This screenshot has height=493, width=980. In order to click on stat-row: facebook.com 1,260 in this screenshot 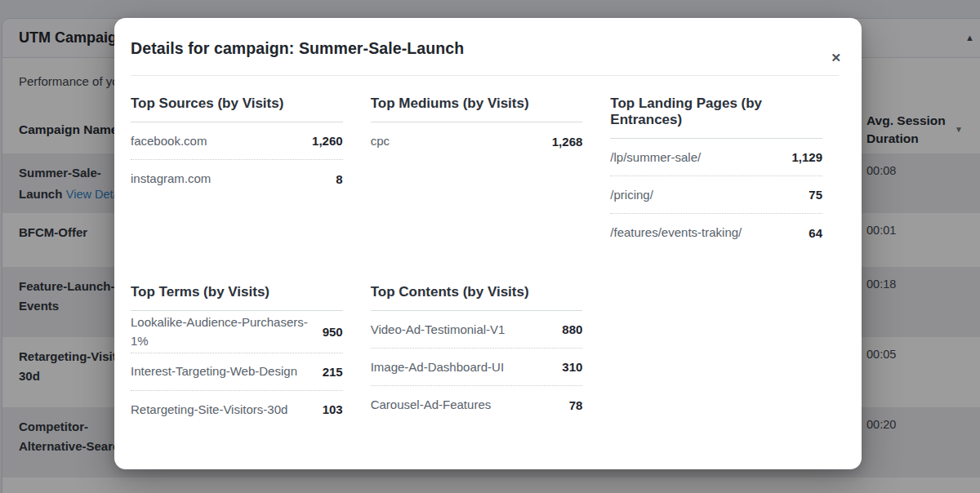, I will do `click(237, 141)`.